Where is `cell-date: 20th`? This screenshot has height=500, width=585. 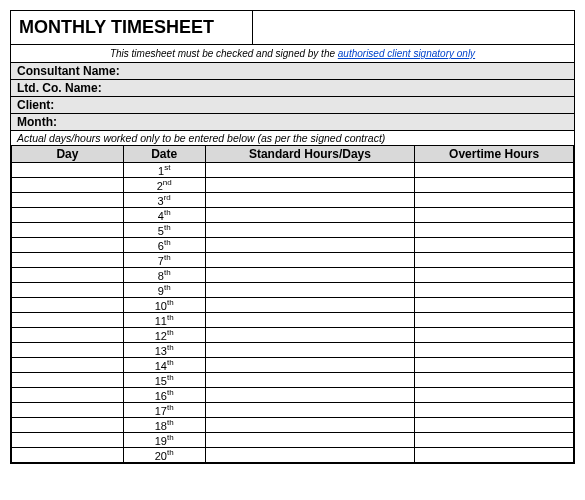
cell-date: 20th is located at coordinates (164, 456).